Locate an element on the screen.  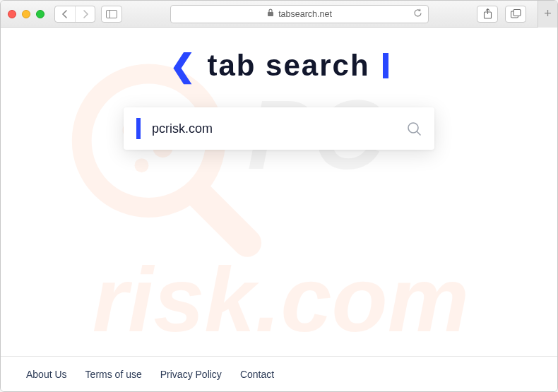
address-bar: tabsearch.net is located at coordinates (299, 14).